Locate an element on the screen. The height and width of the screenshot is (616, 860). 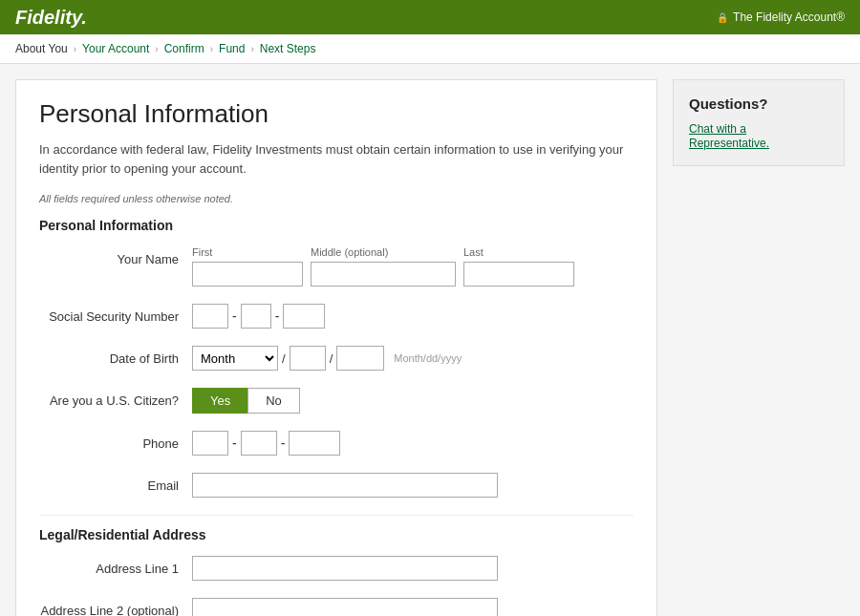
phone-row: Phone - - is located at coordinates (336, 443).